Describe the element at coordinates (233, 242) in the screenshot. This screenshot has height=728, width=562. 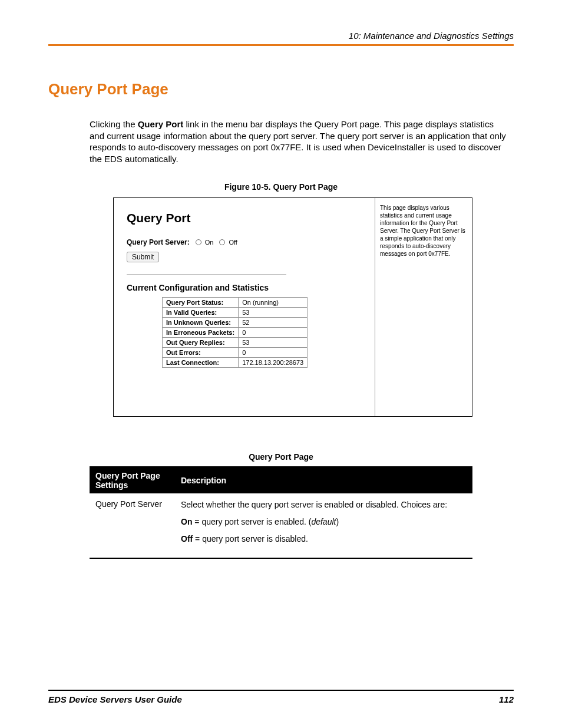
I see `radio-off-label: Off` at that location.